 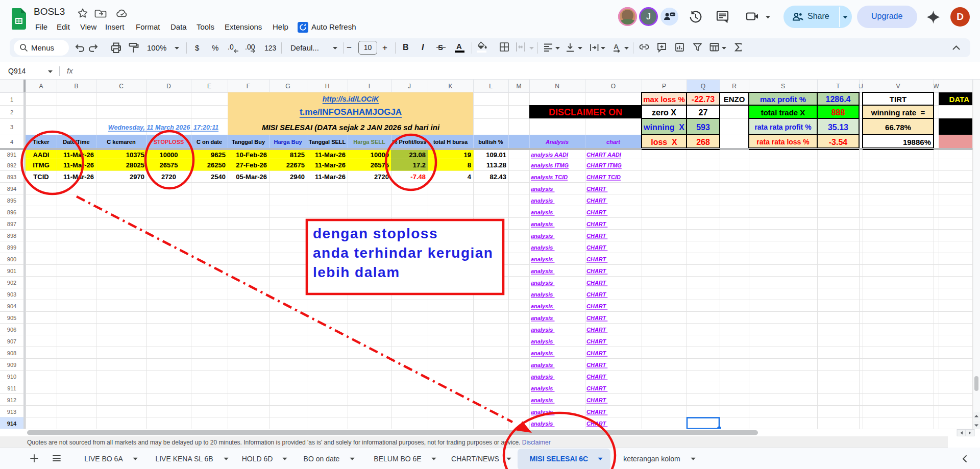 What do you see at coordinates (420, 165) in the screenshot?
I see `svg-text: 17.2` at bounding box center [420, 165].